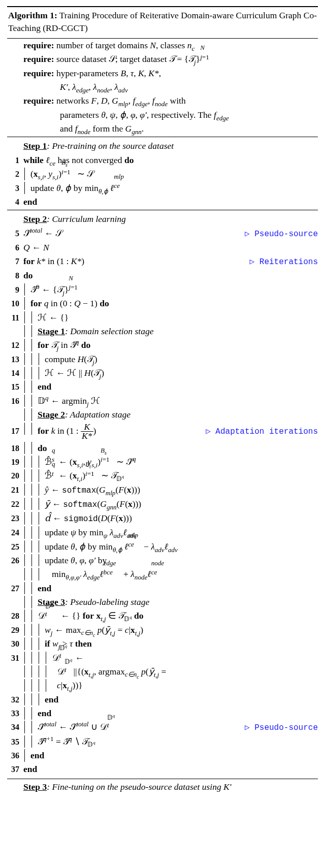 This screenshot has height=868, width=325. Describe the element at coordinates (281, 728) in the screenshot. I see `comment-pseudo-source-2: ▷ Pseudo-source` at that location.